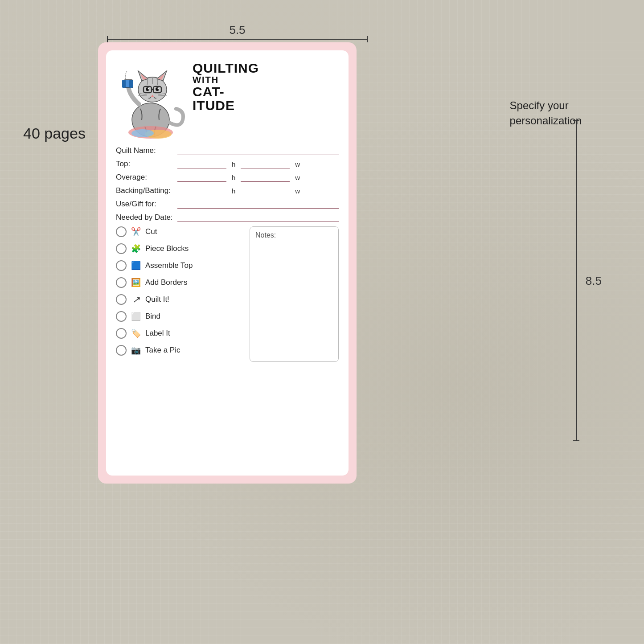  Describe the element at coordinates (227, 184) in the screenshot. I see `form-section: Quilt Name: Top: h w Overage: h w Backin…` at that location.